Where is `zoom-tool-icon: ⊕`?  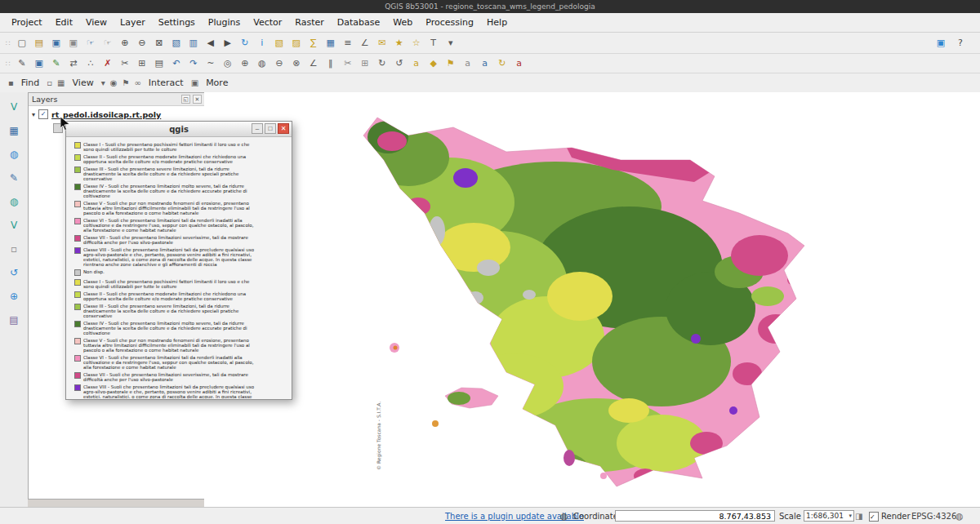 zoom-tool-icon: ⊕ is located at coordinates (14, 296).